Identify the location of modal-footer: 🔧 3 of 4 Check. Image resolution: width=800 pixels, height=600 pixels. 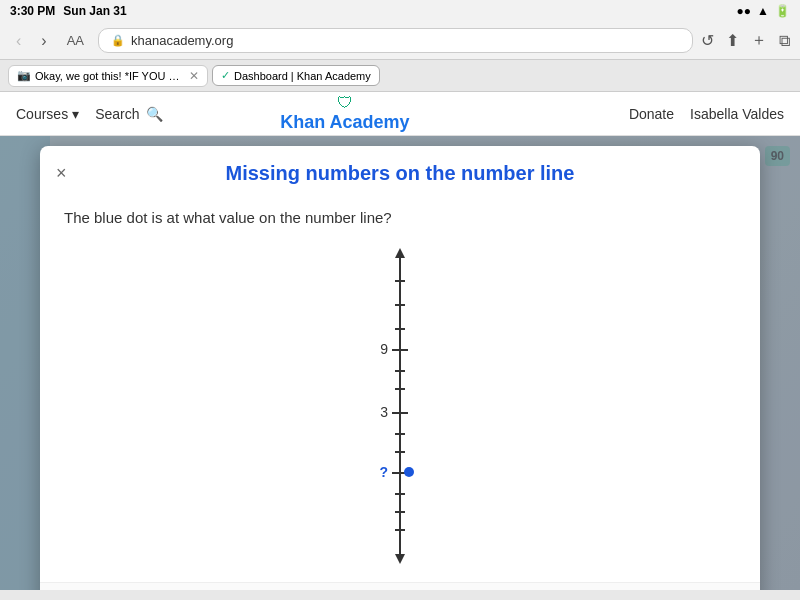
(400, 586).